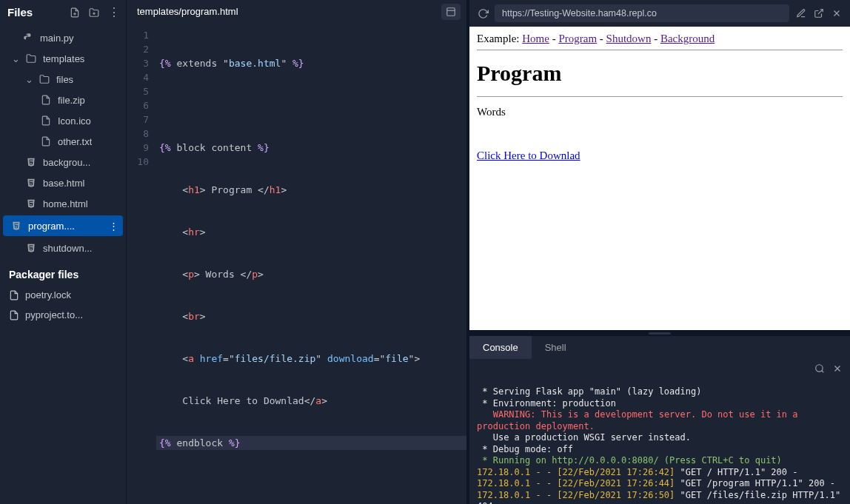  I want to click on address-bar: https://Testing-Website.ham48.repl.co, so click(642, 13).